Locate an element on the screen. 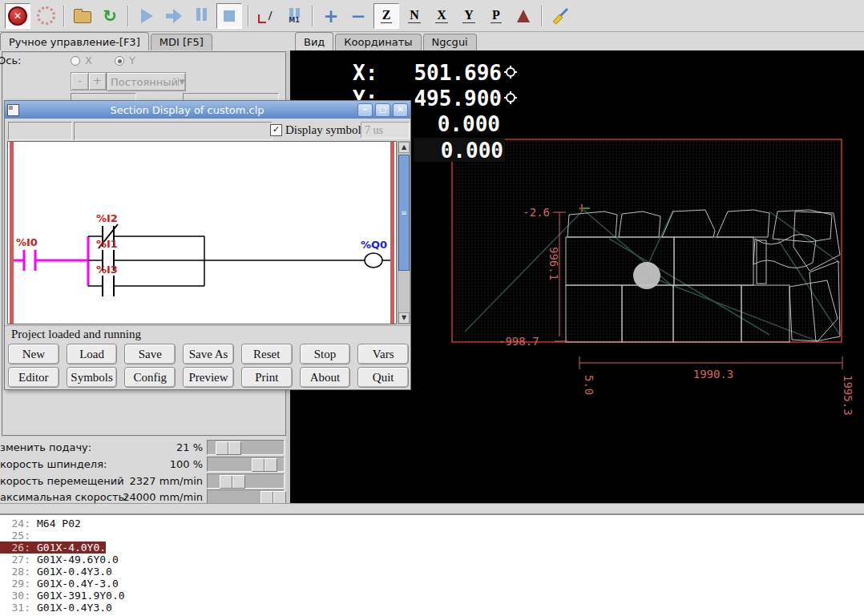 The height and width of the screenshot is (616, 864). max-velocity-value: 24000 mm/min is located at coordinates (149, 497).